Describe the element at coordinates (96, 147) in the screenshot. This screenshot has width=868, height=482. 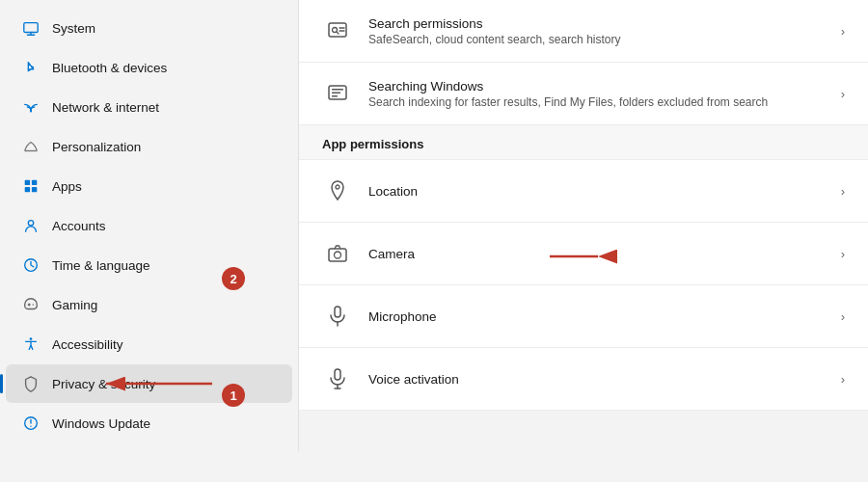
I see `sidebar-label-personalization: Personalization` at that location.